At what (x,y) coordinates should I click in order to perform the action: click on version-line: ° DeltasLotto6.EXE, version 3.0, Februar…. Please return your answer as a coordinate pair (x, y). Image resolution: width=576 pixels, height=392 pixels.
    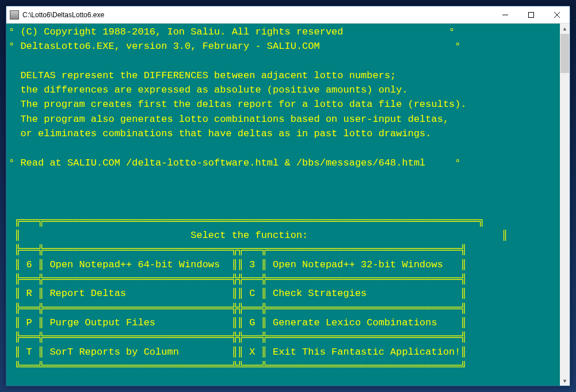
    Looking at the image, I should click on (235, 46).